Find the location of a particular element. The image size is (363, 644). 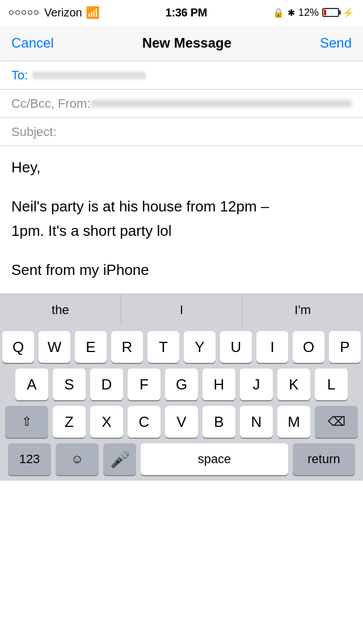

signal-dots is located at coordinates (24, 12).